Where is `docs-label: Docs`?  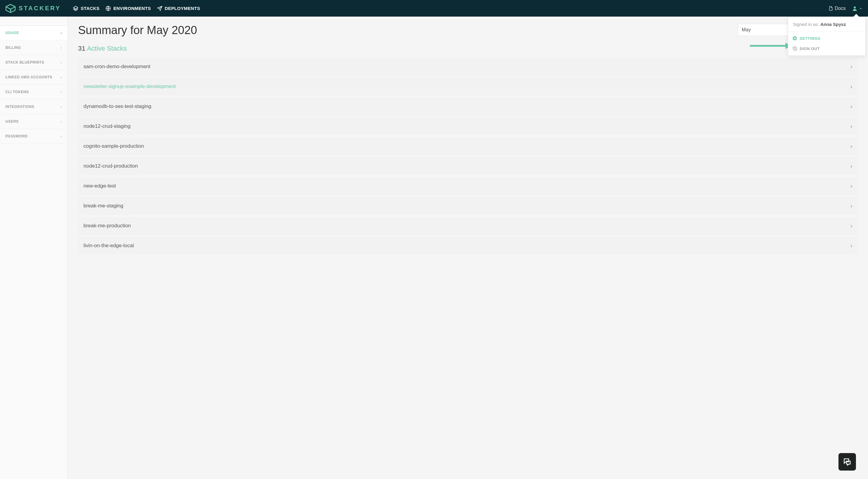 docs-label: Docs is located at coordinates (840, 8).